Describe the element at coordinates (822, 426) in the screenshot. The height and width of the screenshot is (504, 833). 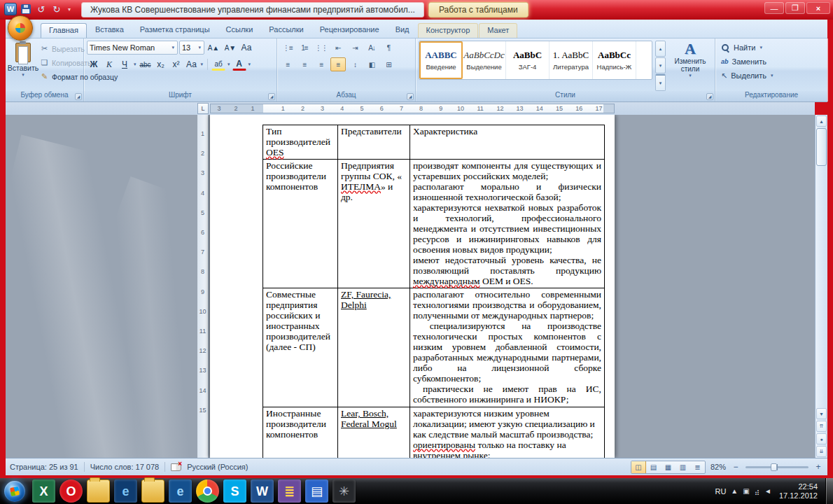
I see `previous-page-button: ⇈` at that location.